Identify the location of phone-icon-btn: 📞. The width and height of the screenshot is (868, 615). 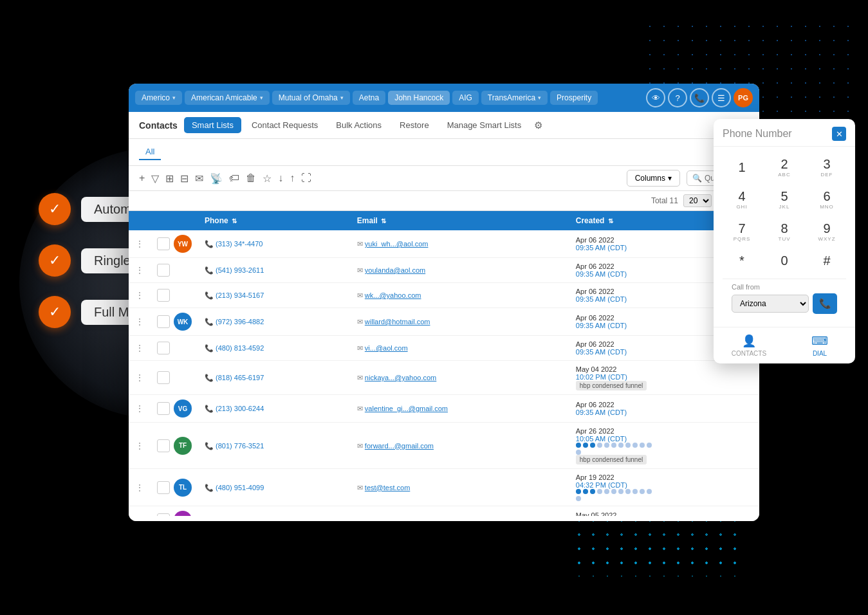
(699, 98).